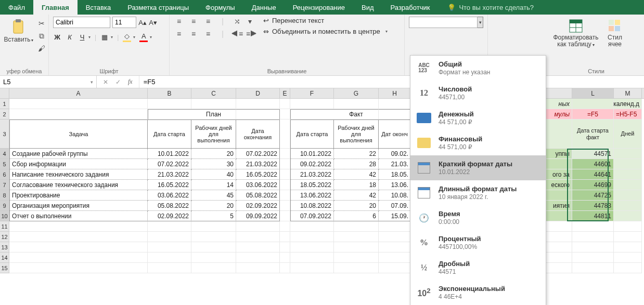 The height and width of the screenshot is (305, 644). I want to click on cell: 10.08.2022, so click(312, 206).